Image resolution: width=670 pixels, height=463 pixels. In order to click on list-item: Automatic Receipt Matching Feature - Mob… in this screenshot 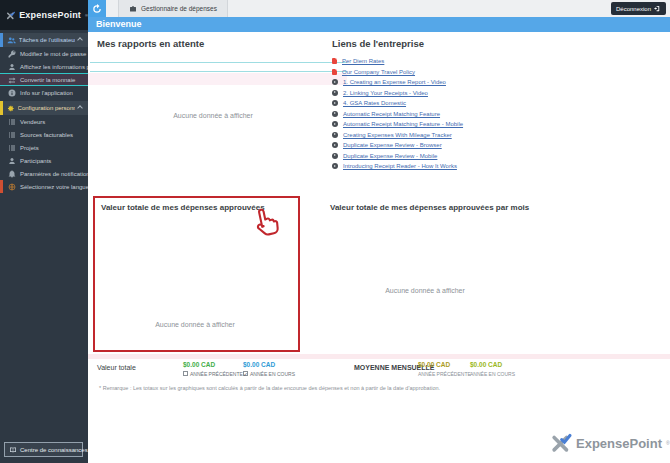, I will do `click(398, 124)`.